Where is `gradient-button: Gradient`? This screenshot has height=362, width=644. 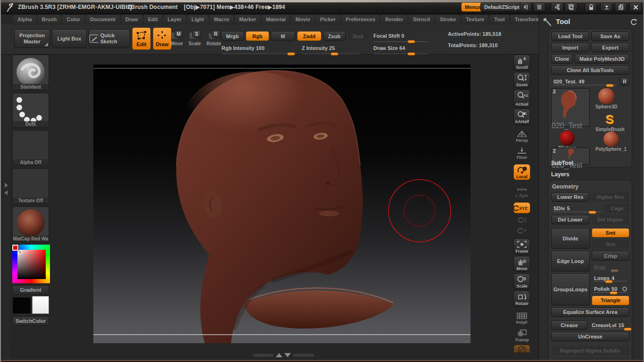 gradient-button: Gradient is located at coordinates (31, 290).